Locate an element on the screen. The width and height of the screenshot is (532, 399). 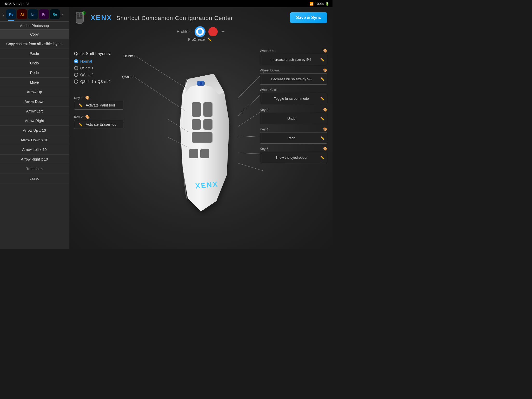
key1-edit-icon: ✏️ is located at coordinates (81, 105).